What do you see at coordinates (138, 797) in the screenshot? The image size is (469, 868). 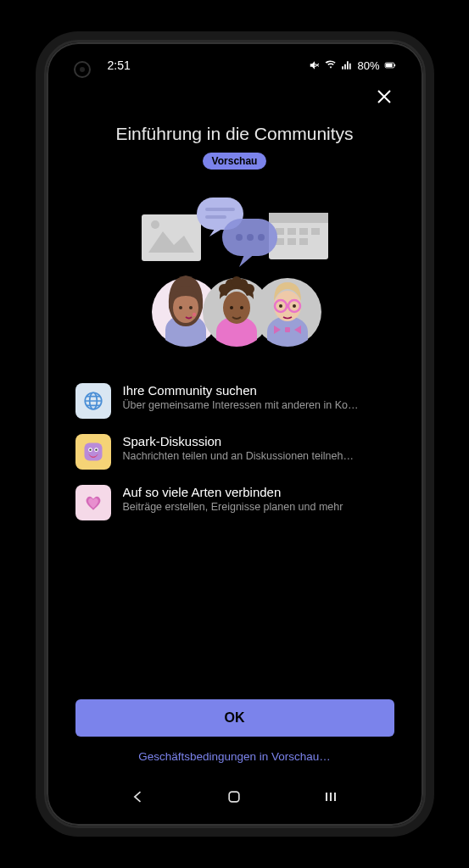 I see `nav-back-button` at bounding box center [138, 797].